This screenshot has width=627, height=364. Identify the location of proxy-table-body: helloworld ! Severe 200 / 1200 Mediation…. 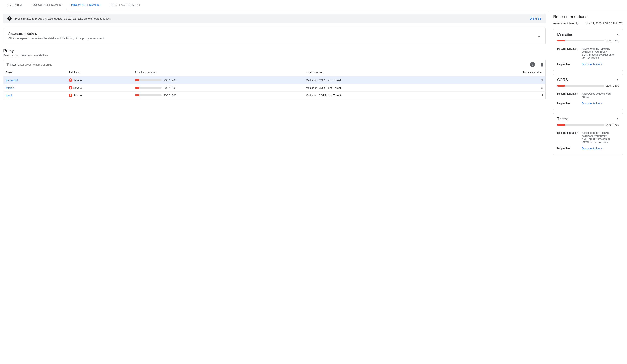
(275, 88).